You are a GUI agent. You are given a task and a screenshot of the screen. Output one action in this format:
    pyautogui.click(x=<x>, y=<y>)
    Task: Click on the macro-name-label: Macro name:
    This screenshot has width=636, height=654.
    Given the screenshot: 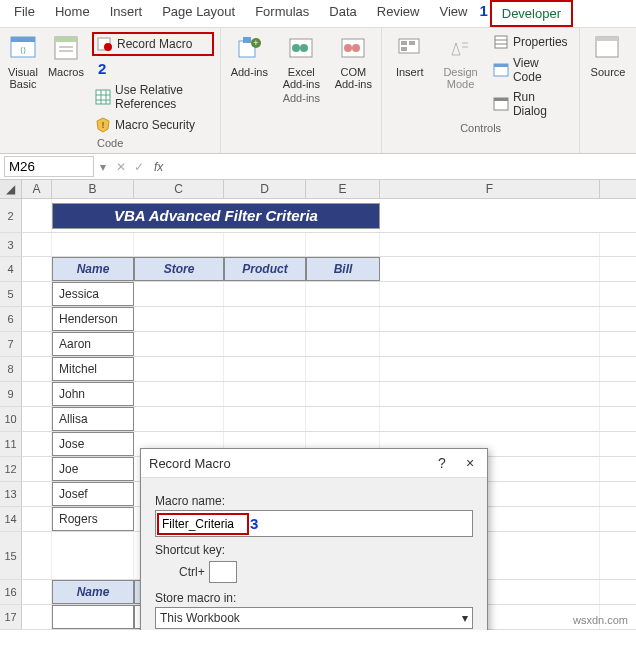 What is the action you would take?
    pyautogui.click(x=314, y=501)
    